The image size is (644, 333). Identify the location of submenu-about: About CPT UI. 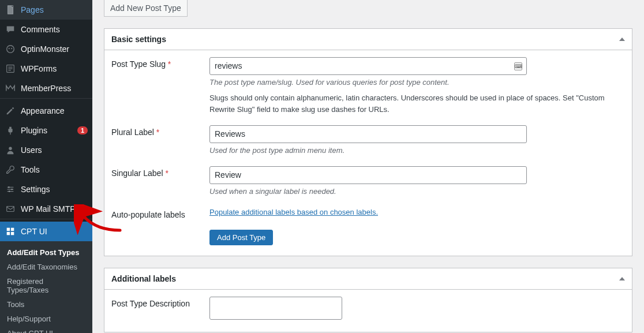
(46, 330).